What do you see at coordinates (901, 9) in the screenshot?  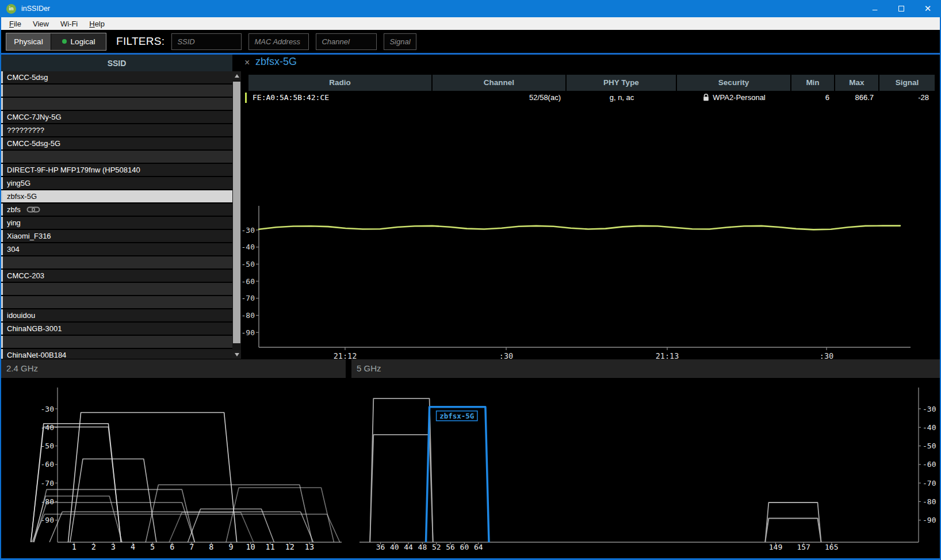 I see `maximize-button` at bounding box center [901, 9].